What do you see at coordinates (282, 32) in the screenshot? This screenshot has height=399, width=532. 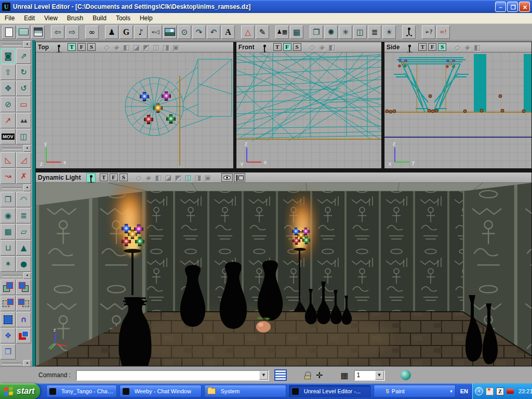 I see `actor-properties-button: ♟▦` at bounding box center [282, 32].